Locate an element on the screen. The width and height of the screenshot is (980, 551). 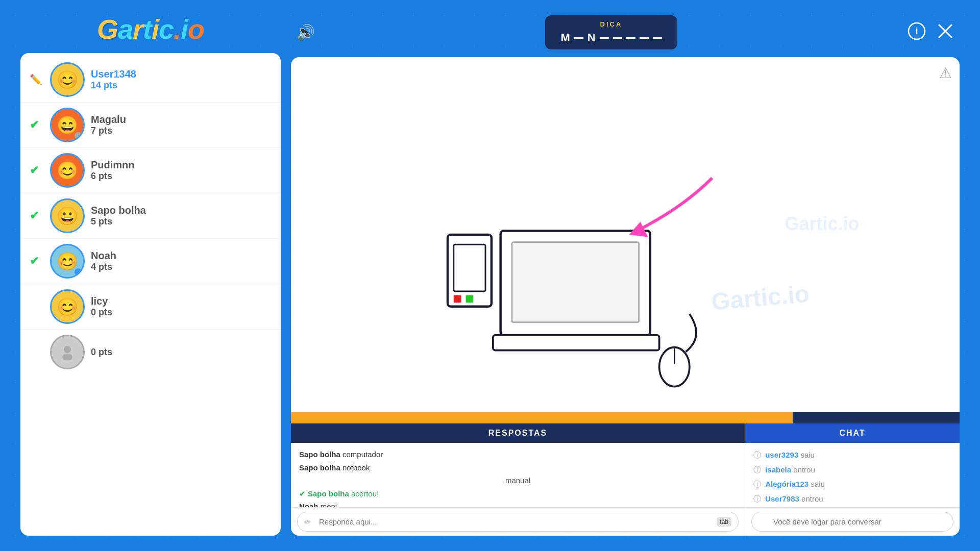
responses-panel: RESPOSTAS Sapo bolha computador Sapo bol… is located at coordinates (518, 480).